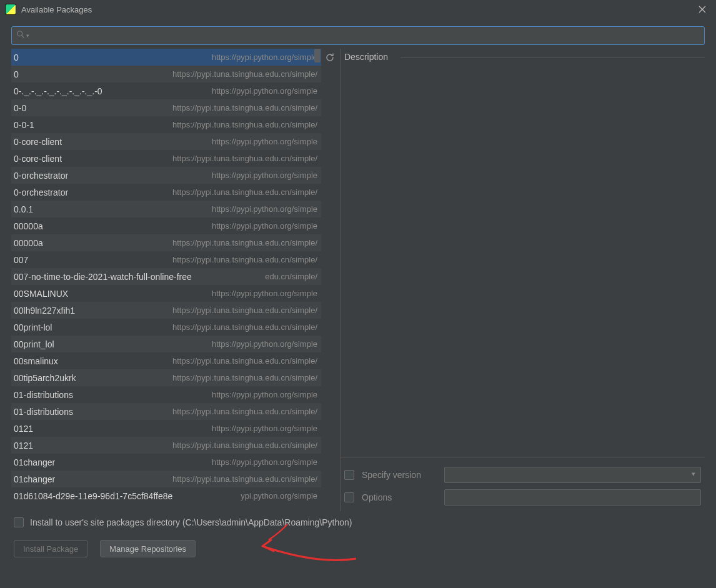  Describe the element at coordinates (166, 344) in the screenshot. I see `package-row: 00print_lolhttps://pypi.python.org/simpl…` at that location.